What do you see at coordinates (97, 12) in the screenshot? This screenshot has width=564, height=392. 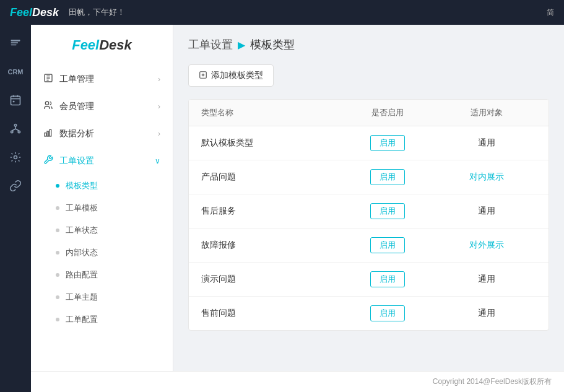 I see `top-bar-greeting: 田帆，下午好！` at bounding box center [97, 12].